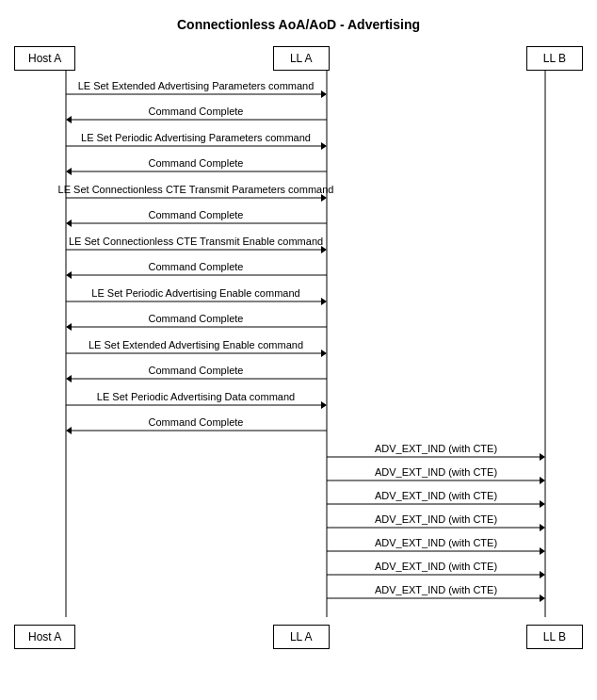 This screenshot has width=597, height=700. I want to click on svg-text:LE Set Extended Advertising En: LE Set Extended Advertising Enable comma…, so click(196, 345).